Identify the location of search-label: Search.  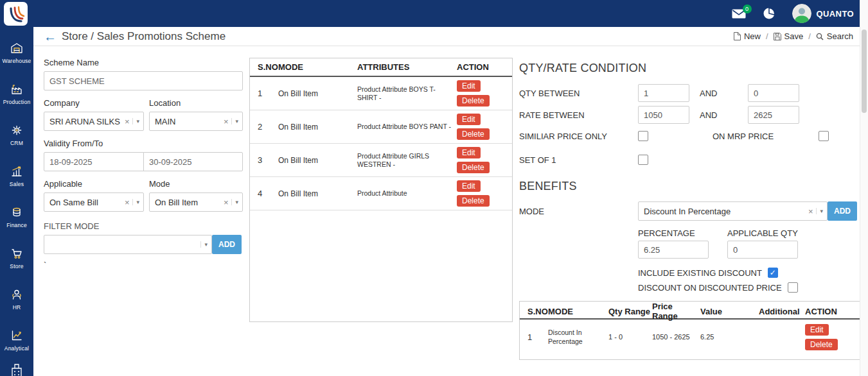
(840, 36).